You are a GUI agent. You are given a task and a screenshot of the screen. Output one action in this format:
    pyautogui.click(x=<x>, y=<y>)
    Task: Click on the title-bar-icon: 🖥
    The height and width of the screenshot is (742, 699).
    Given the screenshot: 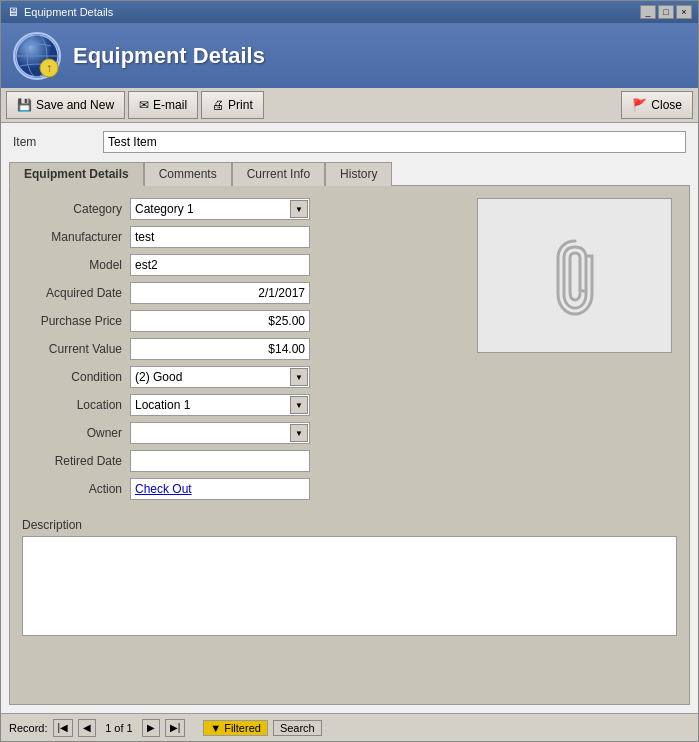 What is the action you would take?
    pyautogui.click(x=13, y=12)
    